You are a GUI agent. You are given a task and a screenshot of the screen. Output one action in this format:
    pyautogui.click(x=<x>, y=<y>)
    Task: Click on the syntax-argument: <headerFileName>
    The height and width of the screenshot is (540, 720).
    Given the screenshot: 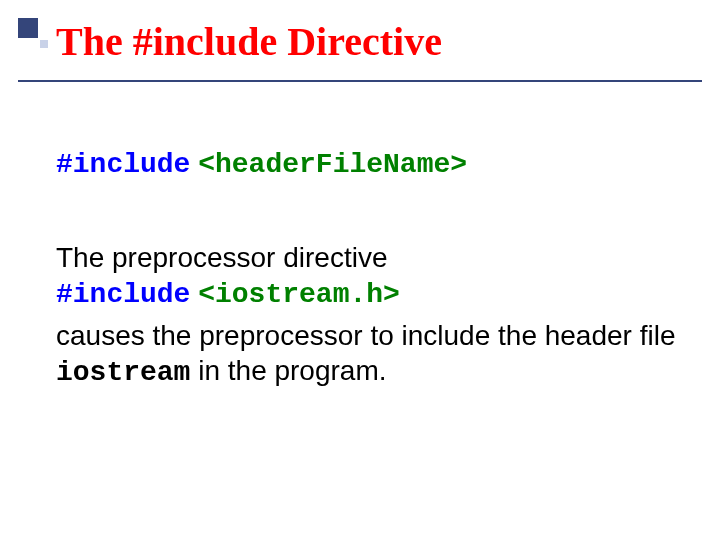 What is the action you would take?
    pyautogui.click(x=332, y=164)
    